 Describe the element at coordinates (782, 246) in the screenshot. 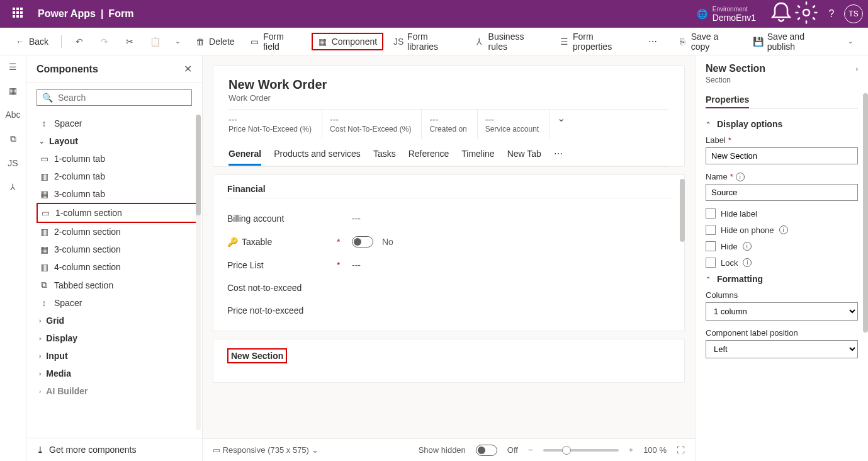

I see `hide-checkbox: Hidei` at that location.